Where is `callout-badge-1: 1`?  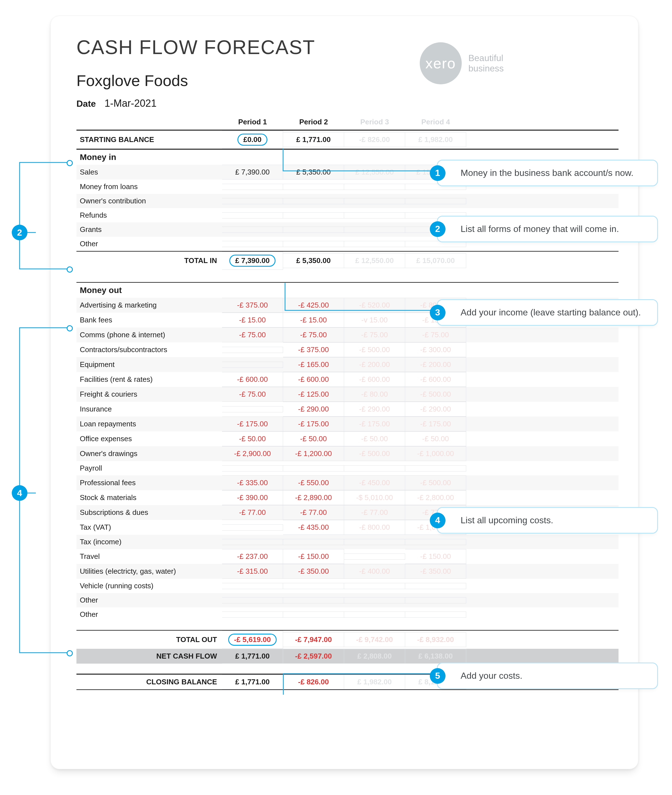 callout-badge-1: 1 is located at coordinates (437, 173).